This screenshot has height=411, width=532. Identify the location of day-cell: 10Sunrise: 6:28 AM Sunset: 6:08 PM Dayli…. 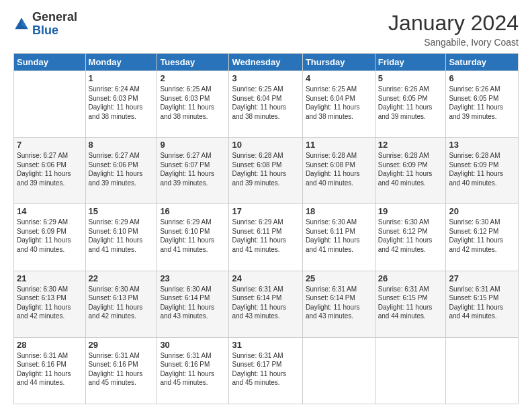
(266, 171).